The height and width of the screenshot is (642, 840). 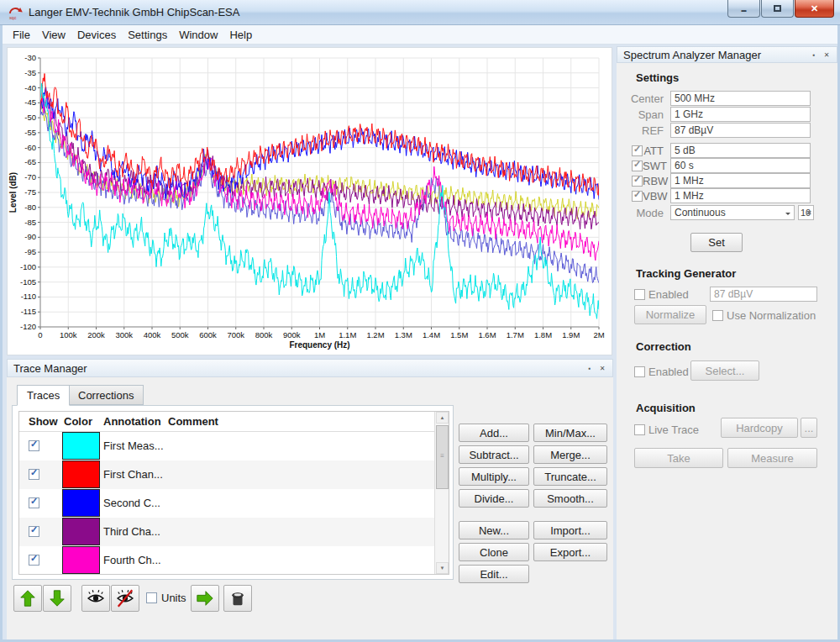 What do you see at coordinates (640, 430) in the screenshot?
I see `live-trace-checkbox` at bounding box center [640, 430].